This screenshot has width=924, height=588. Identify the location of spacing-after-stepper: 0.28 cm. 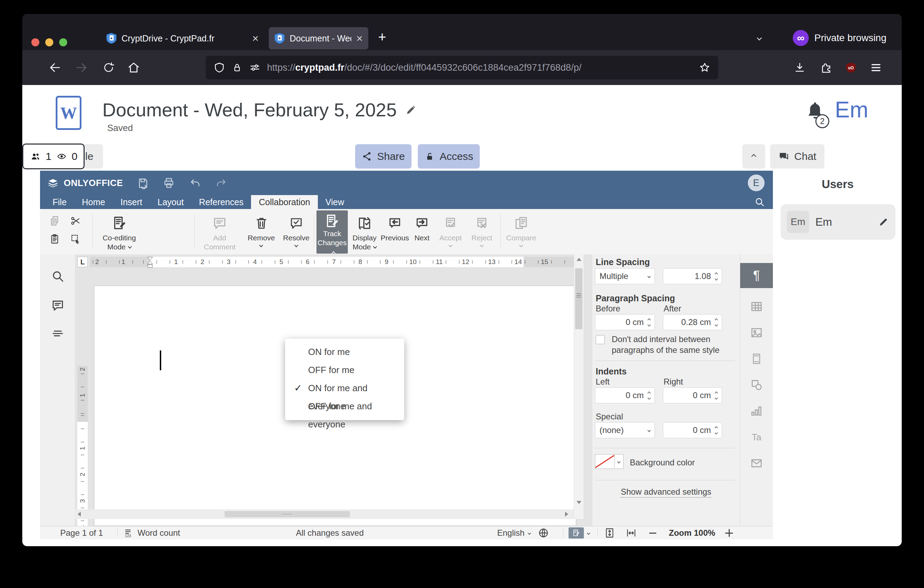
(693, 322).